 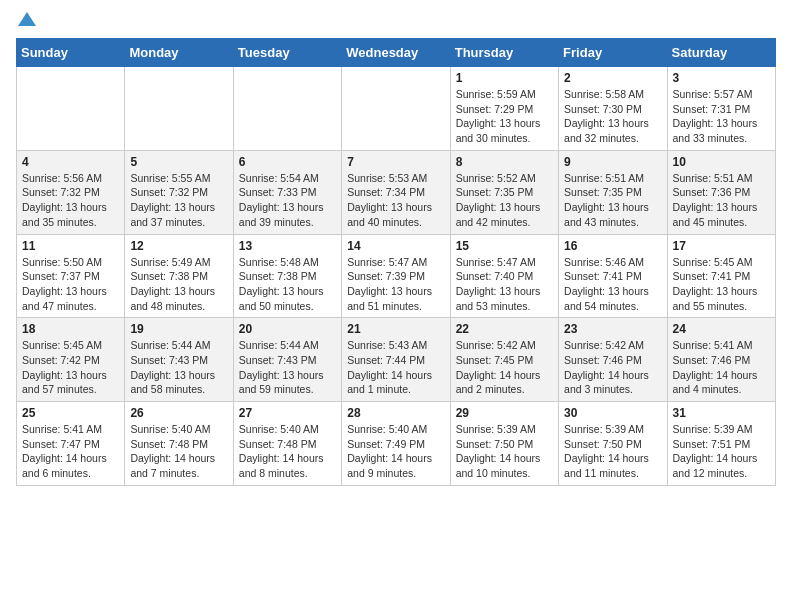 I want to click on calendar-cell: 19Sunrise: 5:44 AM Sunset: 7:43 PM Dayli…, so click(x=179, y=360).